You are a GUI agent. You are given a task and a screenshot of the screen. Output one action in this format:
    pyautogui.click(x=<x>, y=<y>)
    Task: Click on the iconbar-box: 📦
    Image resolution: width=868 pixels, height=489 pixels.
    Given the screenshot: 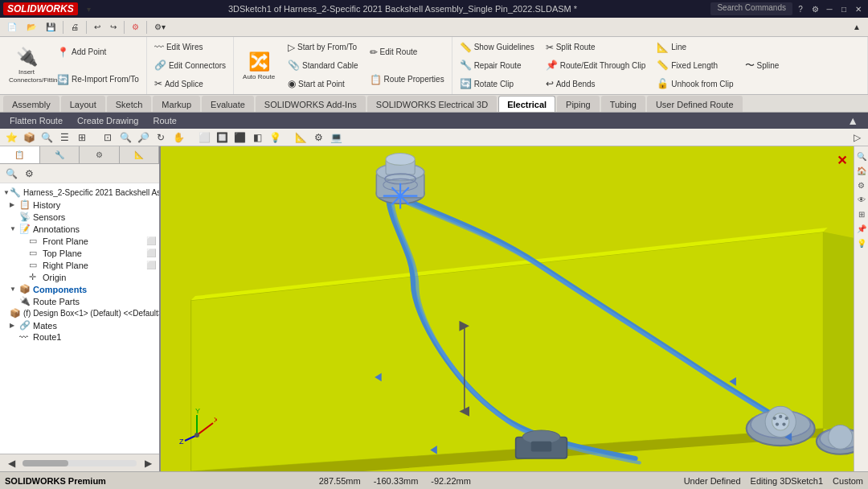 What is the action you would take?
    pyautogui.click(x=29, y=138)
    